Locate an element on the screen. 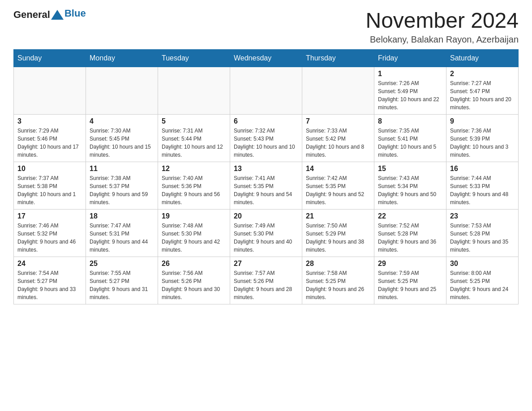 The image size is (532, 411). day-number: 23 is located at coordinates (482, 216).